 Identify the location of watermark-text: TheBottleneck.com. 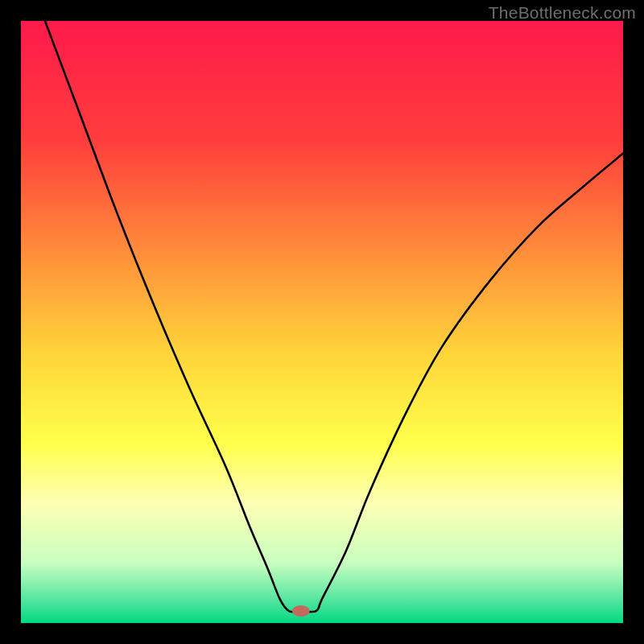
(562, 13).